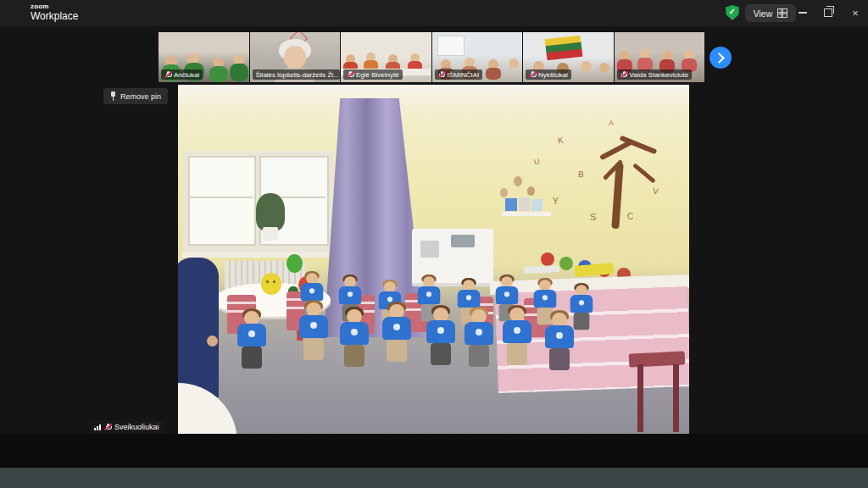 The width and height of the screenshot is (868, 488). Describe the element at coordinates (854, 13) in the screenshot. I see `close-button: ×` at that location.